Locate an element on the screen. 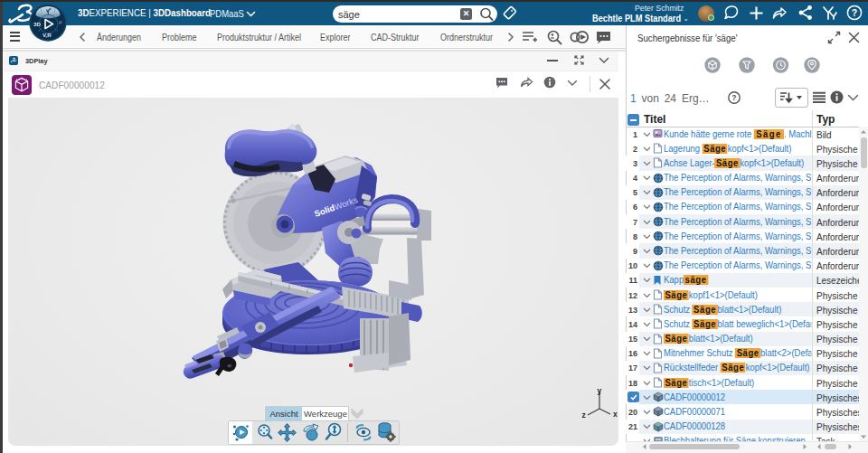 The width and height of the screenshot is (868, 453). svg-text: V,R is located at coordinates (47, 34).